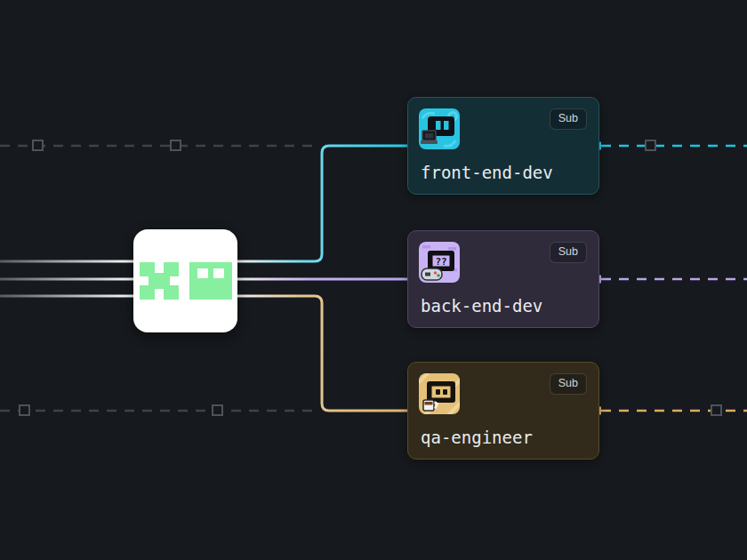  Describe the element at coordinates (322, 204) in the screenshot. I see `edge-front-end-dev` at that location.